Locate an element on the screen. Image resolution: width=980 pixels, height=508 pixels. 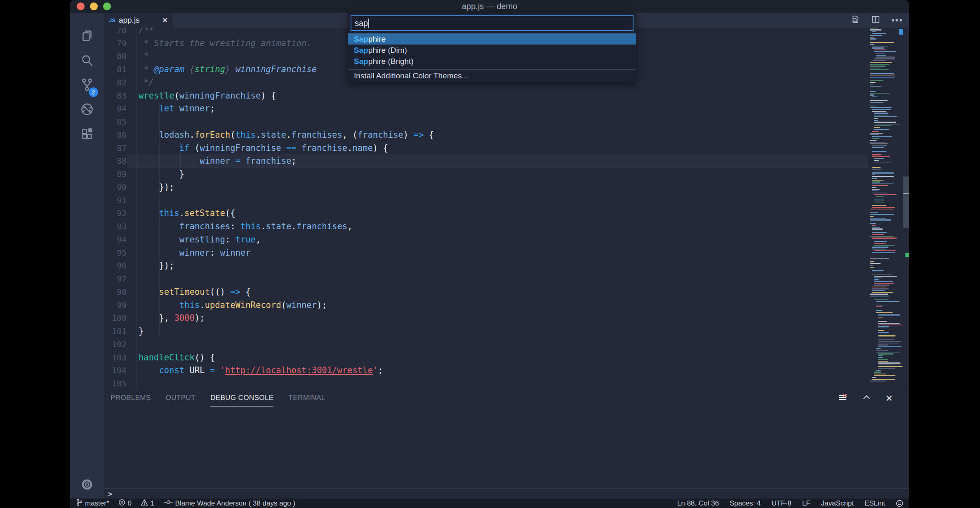
panel-tab-terminal: TERMINAL is located at coordinates (307, 398).